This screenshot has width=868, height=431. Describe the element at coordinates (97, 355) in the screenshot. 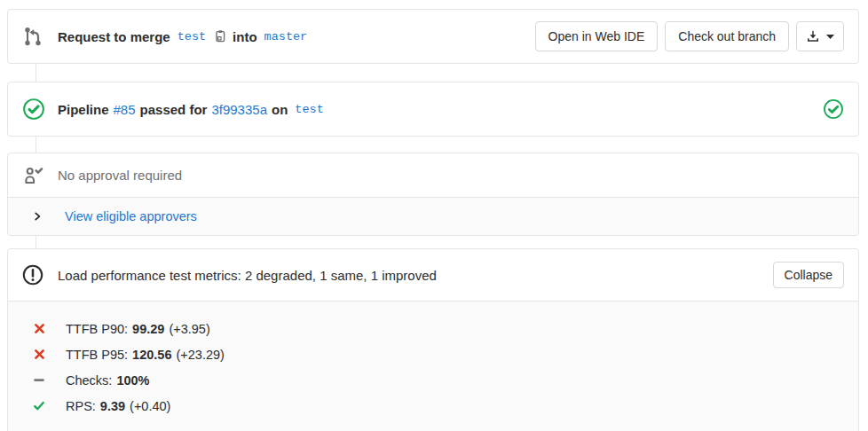

I see `metric-label: TTFB P95:` at that location.